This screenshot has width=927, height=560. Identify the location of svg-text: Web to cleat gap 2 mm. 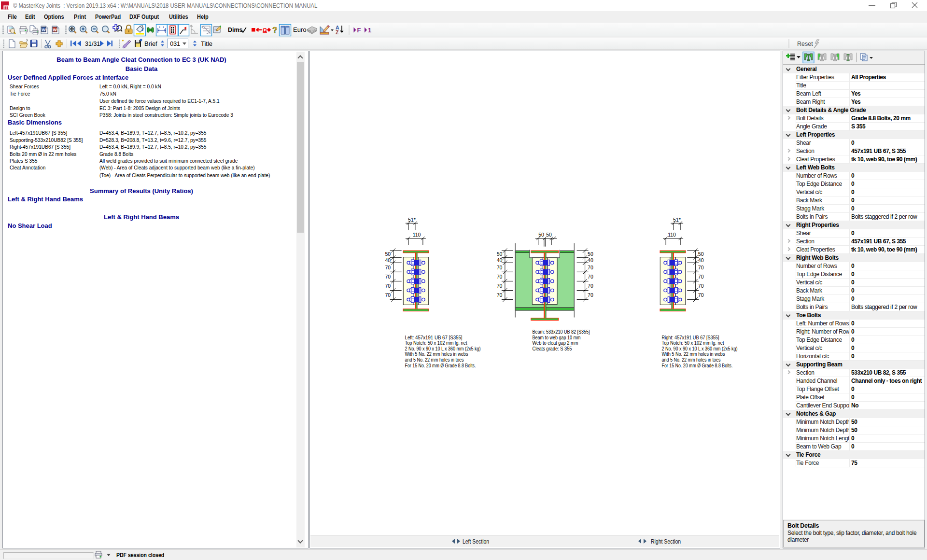
(555, 343).